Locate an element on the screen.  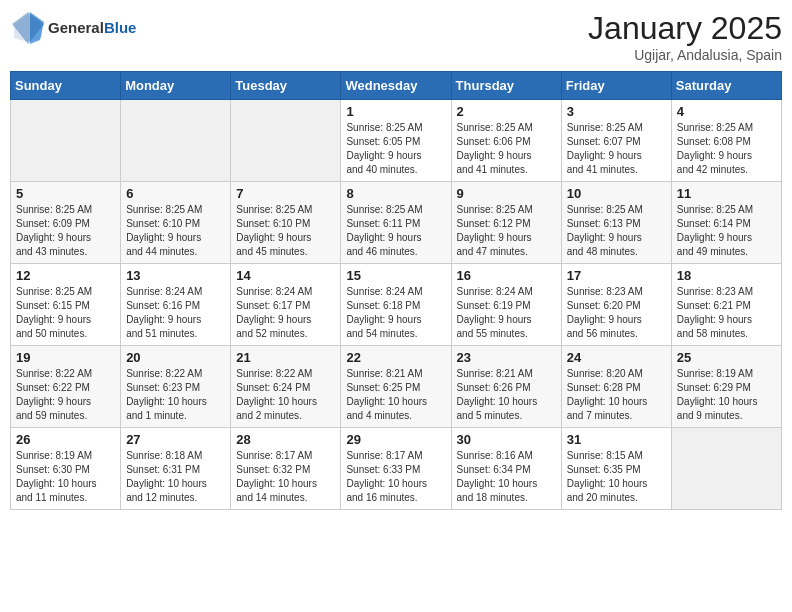
day-number: 20 is located at coordinates (176, 358).